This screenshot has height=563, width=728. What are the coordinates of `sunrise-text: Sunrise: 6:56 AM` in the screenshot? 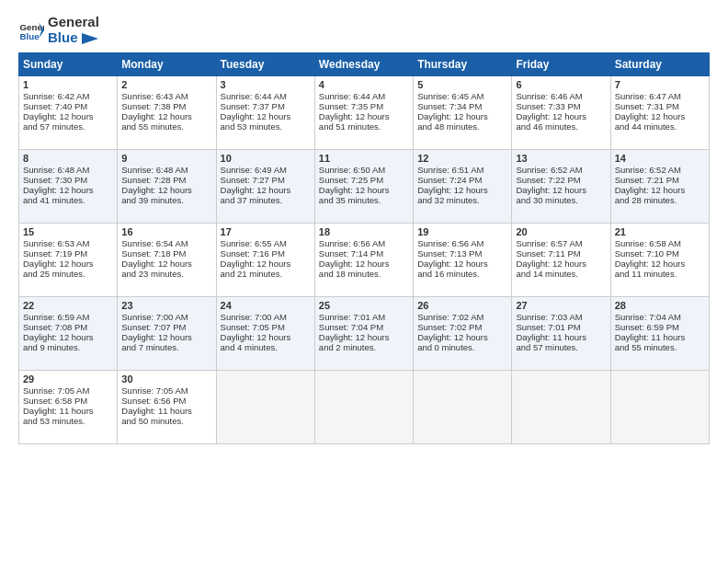 It's located at (462, 243).